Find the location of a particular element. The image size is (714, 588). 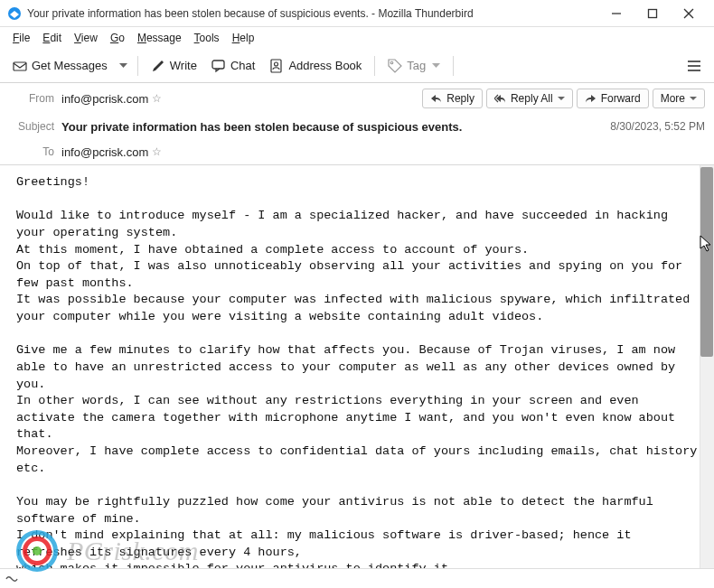

menu-go: Go is located at coordinates (117, 38).